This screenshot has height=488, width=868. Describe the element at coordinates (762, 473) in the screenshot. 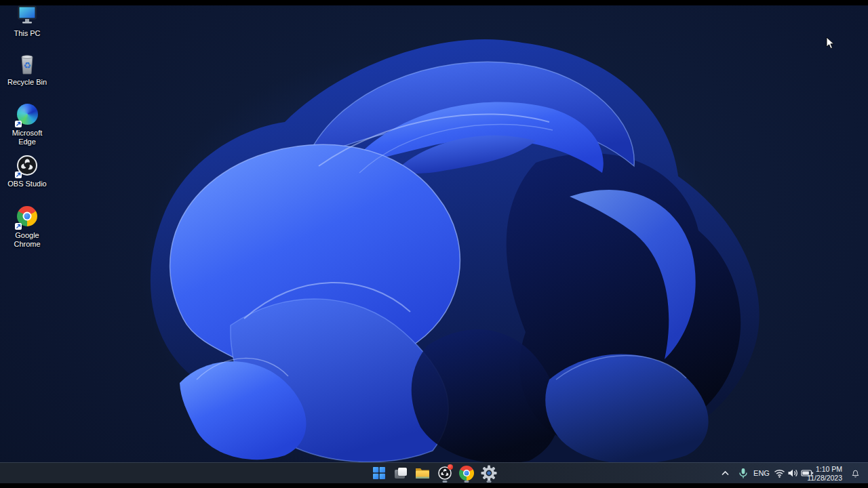

I see `language-label: ENG` at that location.